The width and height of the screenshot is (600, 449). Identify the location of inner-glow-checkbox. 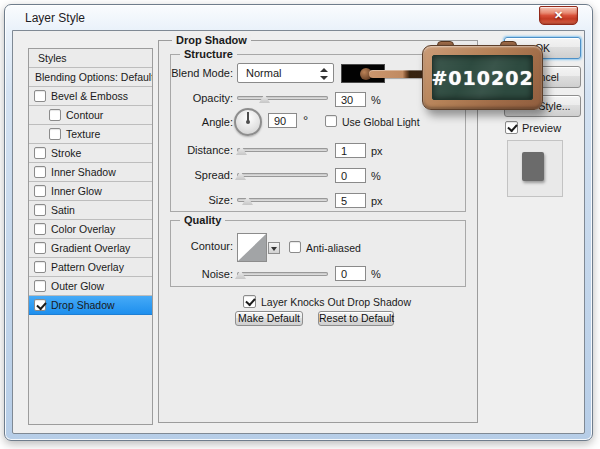
(40, 191).